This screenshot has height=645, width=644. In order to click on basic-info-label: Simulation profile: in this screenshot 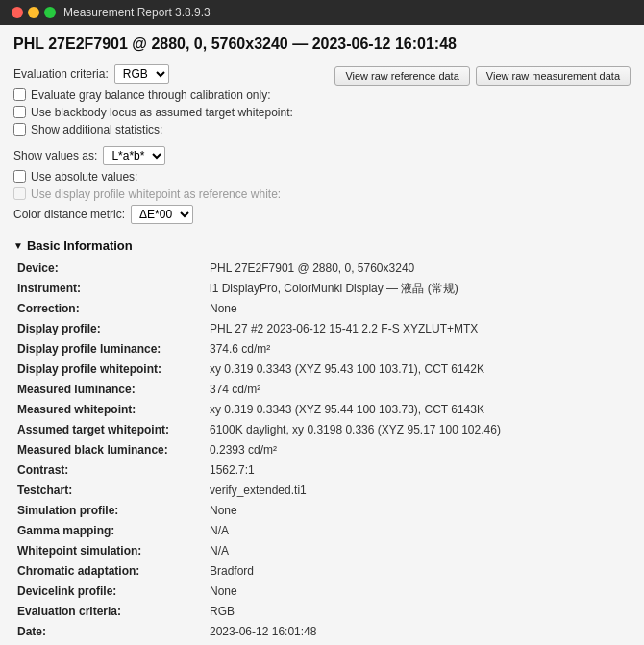, I will do `click(110, 511)`.